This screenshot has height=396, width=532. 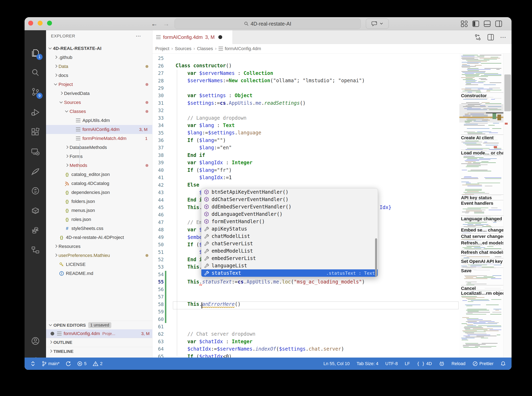 What do you see at coordinates (306, 177) in the screenshot?
I see `code-line: 41 $langIdx:=1` at bounding box center [306, 177].